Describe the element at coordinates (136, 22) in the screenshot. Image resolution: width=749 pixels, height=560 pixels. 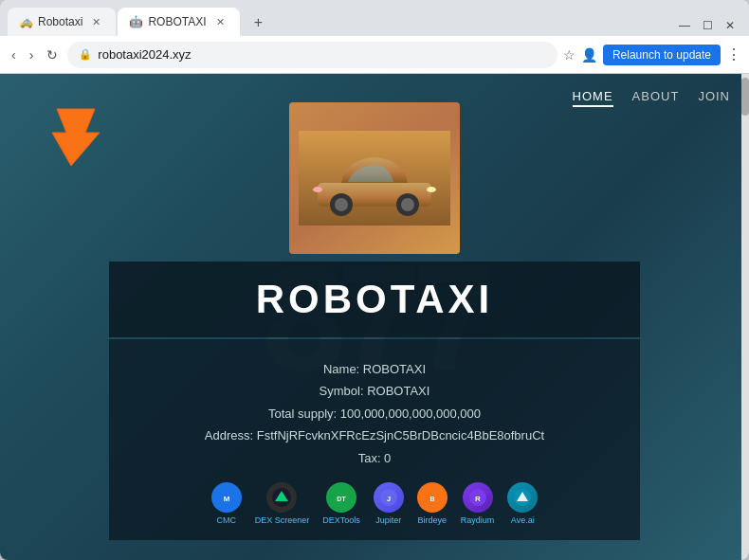
I see `tab2-favicon: 🤖` at that location.